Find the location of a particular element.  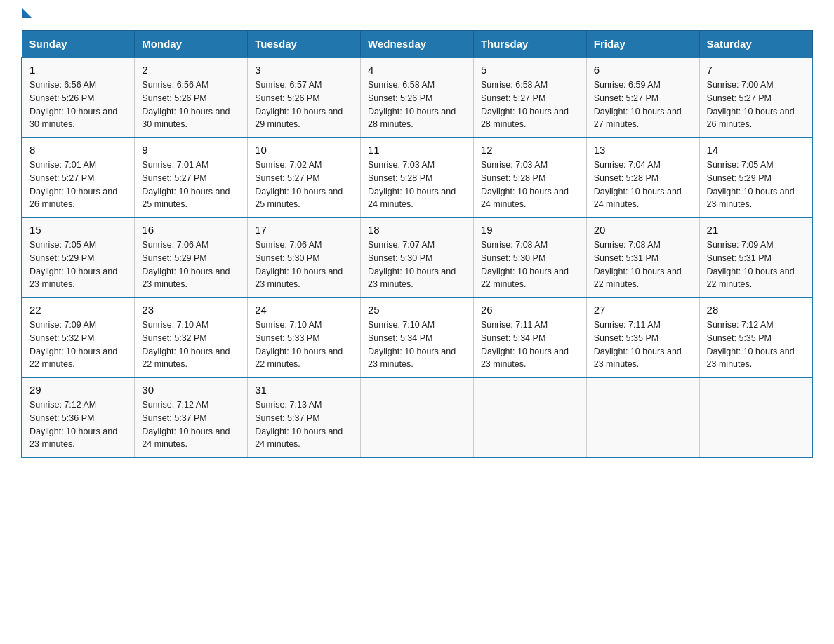

day-number: 27 is located at coordinates (643, 310).